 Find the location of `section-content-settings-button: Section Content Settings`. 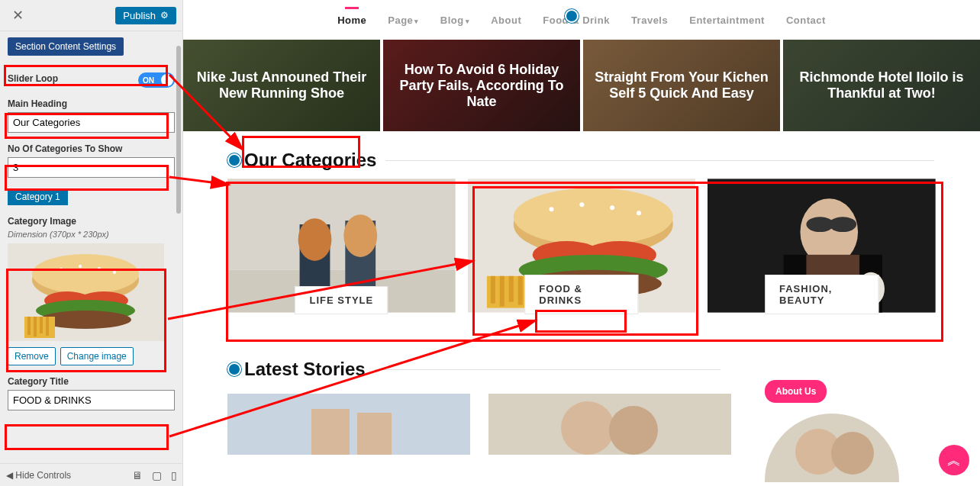

section-content-settings-button: Section Content Settings is located at coordinates (66, 47).